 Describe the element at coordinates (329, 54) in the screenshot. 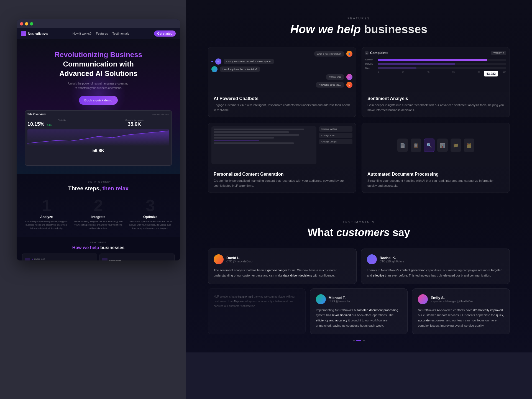

I see `chat-bubble-1: What is my order status?` at that location.